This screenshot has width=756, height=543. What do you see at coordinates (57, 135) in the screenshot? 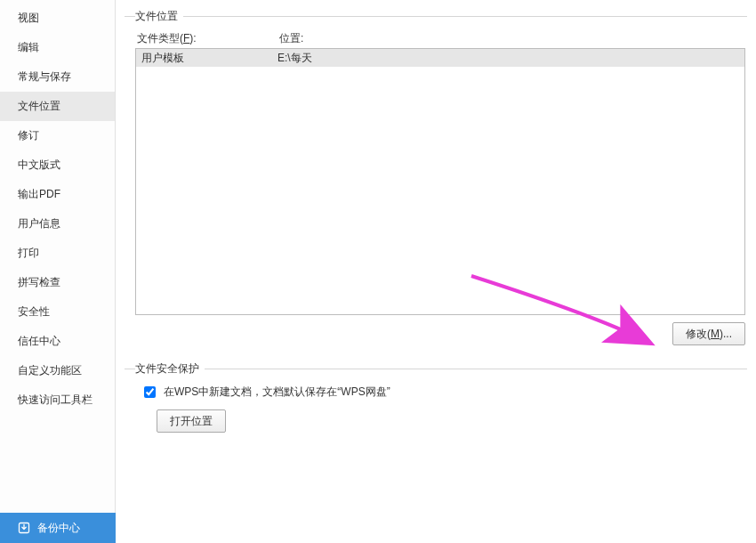
I see `sidebar-item-4: 修订` at bounding box center [57, 135].